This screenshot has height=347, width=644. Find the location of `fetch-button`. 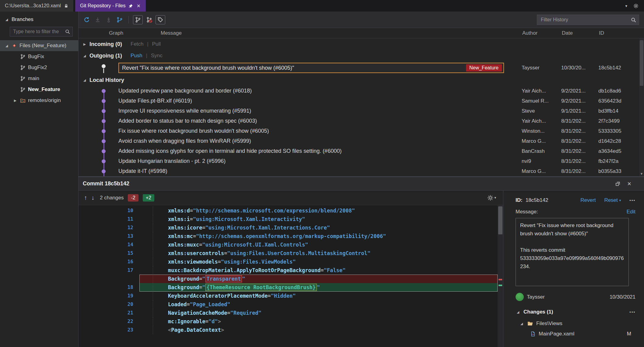

fetch-button is located at coordinates (98, 20).